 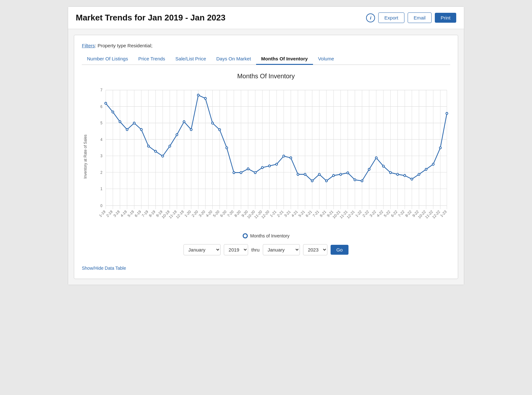 What do you see at coordinates (266, 250) in the screenshot?
I see `date-range-row: January February March April May June Ju…` at bounding box center [266, 250].